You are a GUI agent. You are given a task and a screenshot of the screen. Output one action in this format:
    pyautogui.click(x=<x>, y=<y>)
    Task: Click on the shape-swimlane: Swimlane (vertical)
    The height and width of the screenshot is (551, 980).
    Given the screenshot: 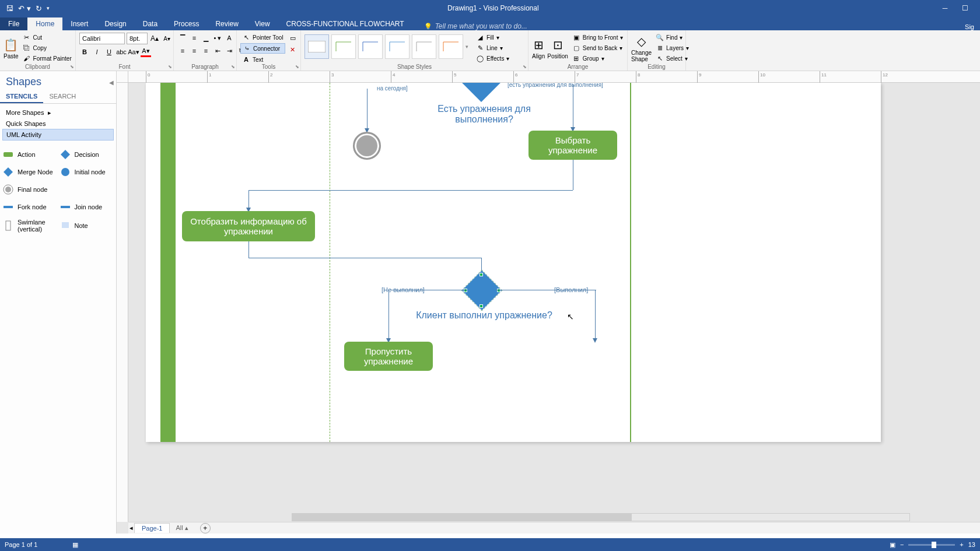 What is the action you would take?
    pyautogui.click(x=30, y=226)
    